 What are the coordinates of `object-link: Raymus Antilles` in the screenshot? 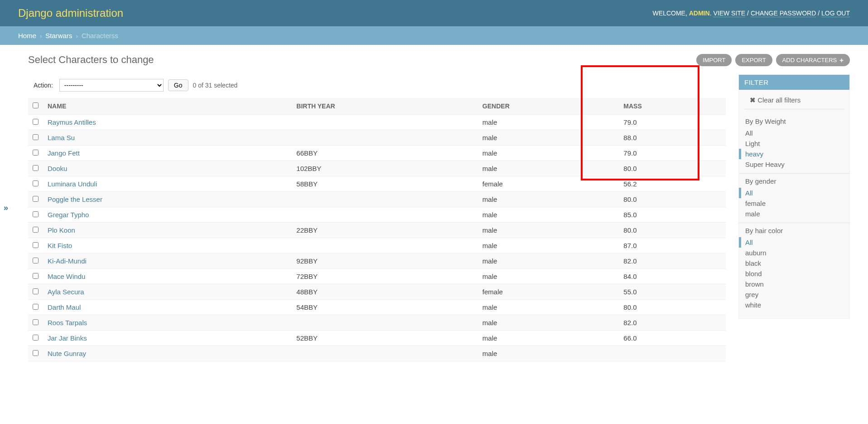 It's located at (72, 122).